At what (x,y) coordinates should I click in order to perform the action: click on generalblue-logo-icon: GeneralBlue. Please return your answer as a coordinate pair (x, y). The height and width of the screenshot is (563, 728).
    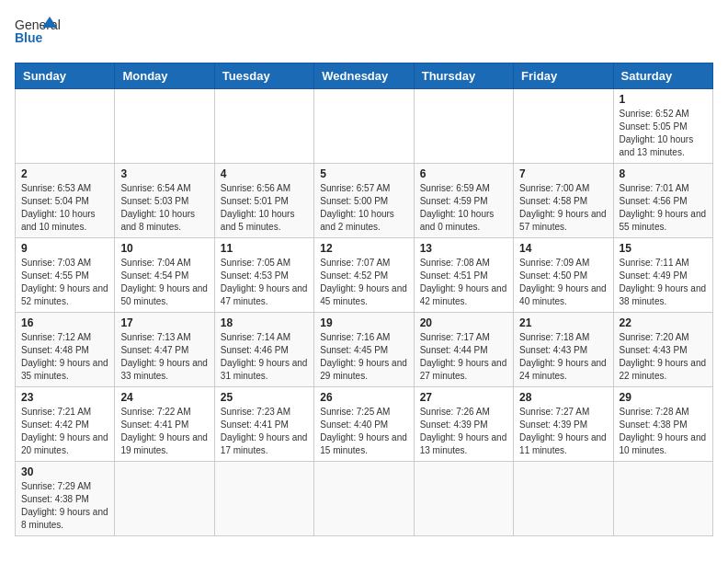
    Looking at the image, I should click on (38, 33).